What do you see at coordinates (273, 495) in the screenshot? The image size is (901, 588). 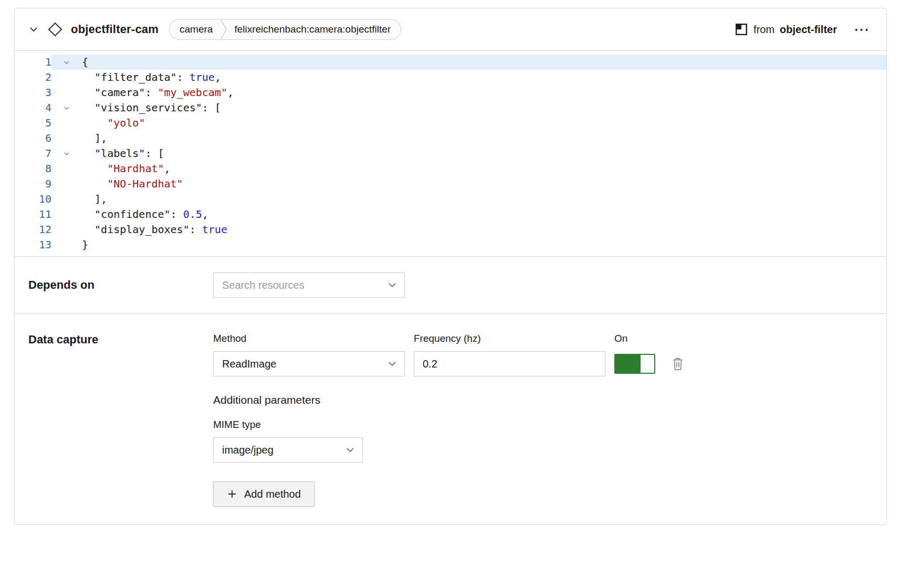 I see `add-method-label: Add method` at bounding box center [273, 495].